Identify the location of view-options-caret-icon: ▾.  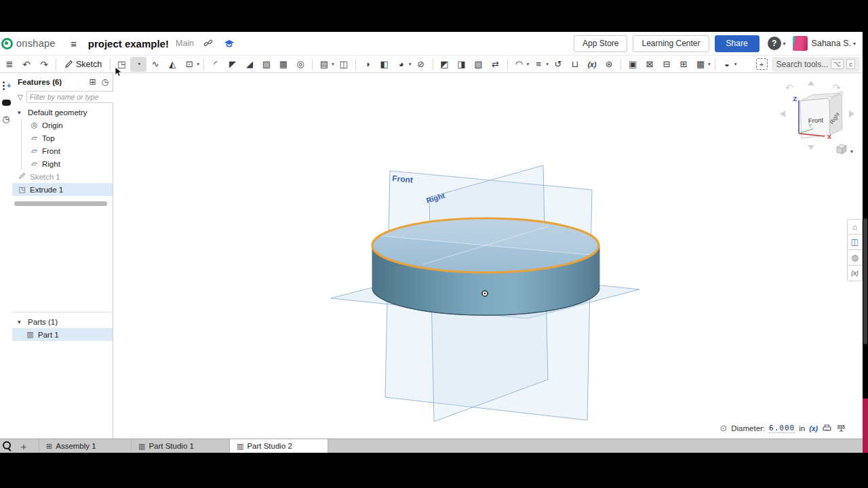
(852, 152).